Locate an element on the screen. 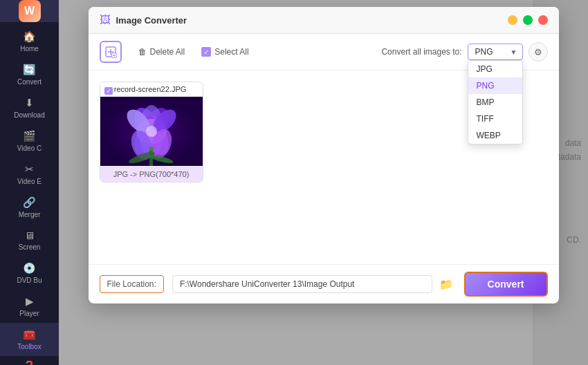 The height and width of the screenshot is (365, 588). sidebar-item-label: Video E is located at coordinates (29, 181).